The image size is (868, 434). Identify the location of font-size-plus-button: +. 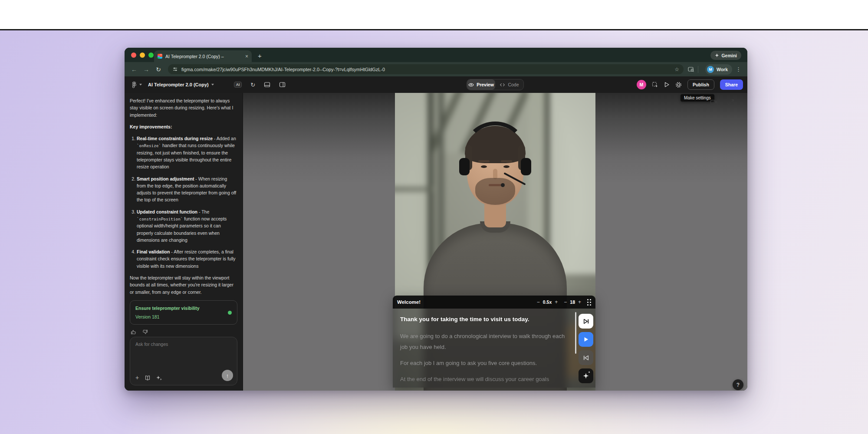
(580, 302).